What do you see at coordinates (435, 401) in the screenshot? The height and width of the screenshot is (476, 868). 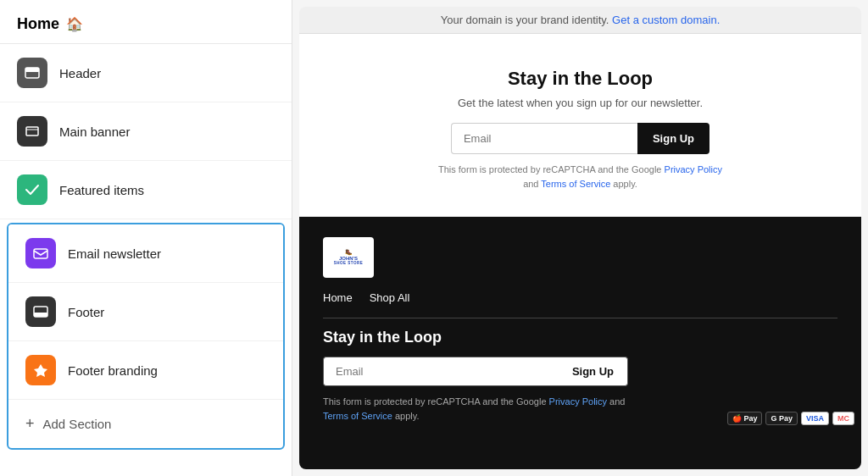 I see `footer-legal-prefix: This form is protected by reCAPTCHA and …` at bounding box center [435, 401].